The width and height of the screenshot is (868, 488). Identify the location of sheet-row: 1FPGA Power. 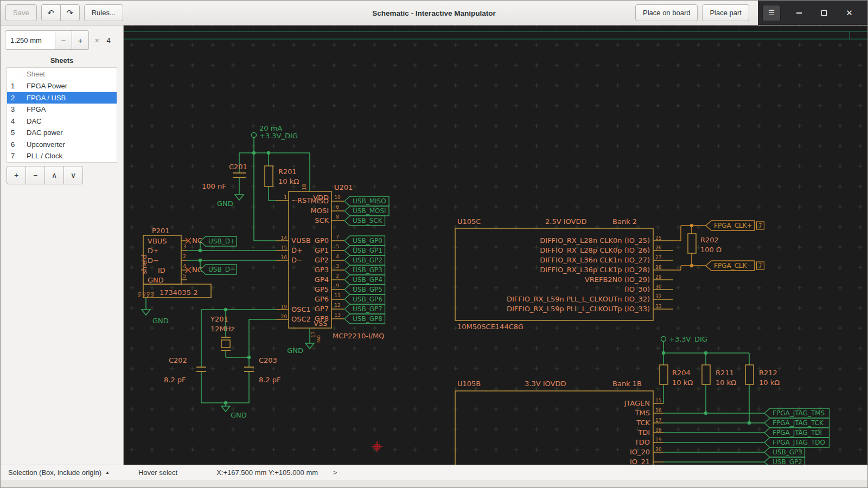
(62, 86).